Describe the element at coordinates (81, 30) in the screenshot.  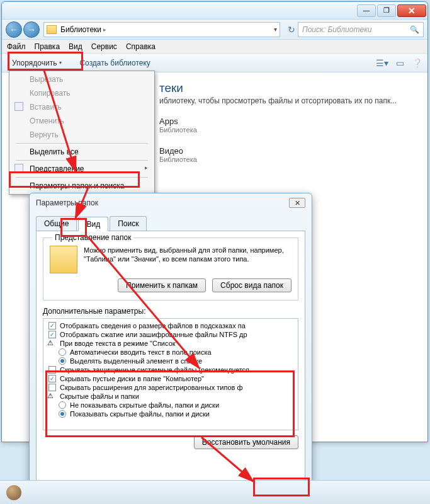
I see `breadcrumb-item: Библиотеки` at that location.